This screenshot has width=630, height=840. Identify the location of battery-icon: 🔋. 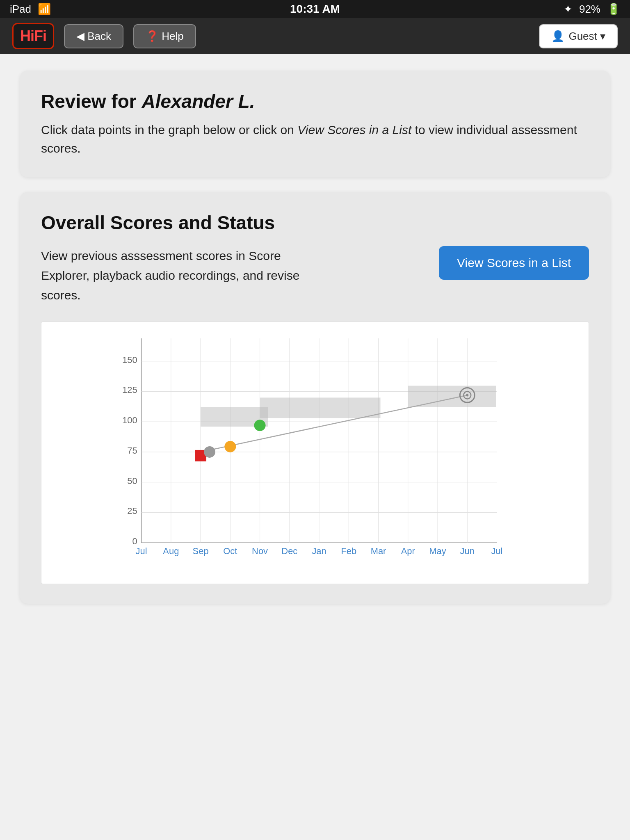
(614, 9).